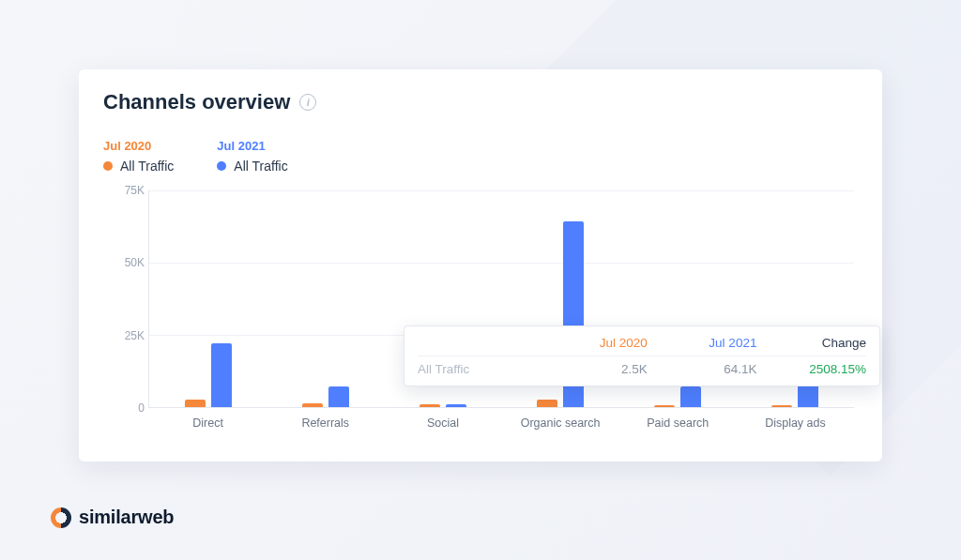 This screenshot has width=961, height=560. I want to click on tooltip-row-label: All Traffic, so click(478, 370).